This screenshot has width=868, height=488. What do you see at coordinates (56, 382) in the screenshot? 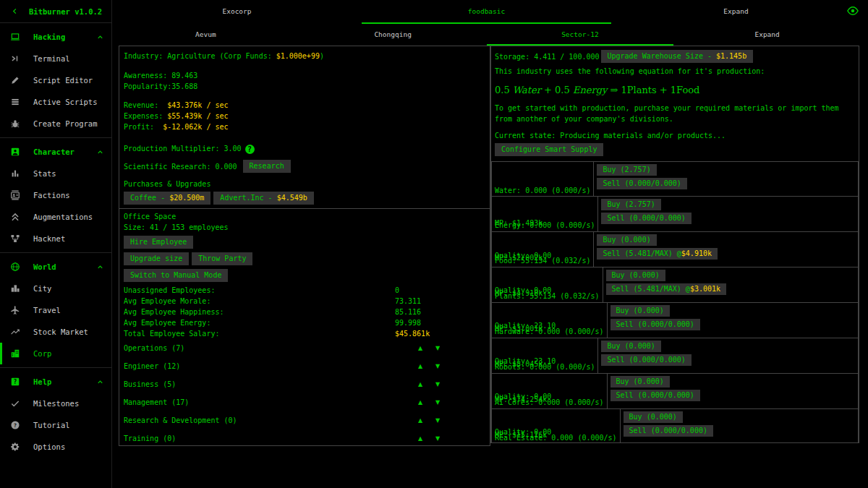
I see `sidebar-section-help: Help` at bounding box center [56, 382].